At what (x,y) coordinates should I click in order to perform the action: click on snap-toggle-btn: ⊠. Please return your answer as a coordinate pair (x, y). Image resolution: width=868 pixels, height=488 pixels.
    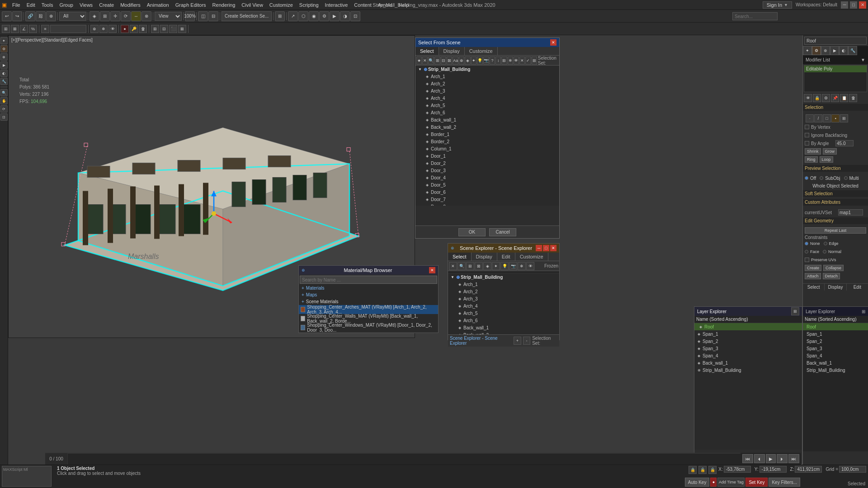
    Looking at the image, I should click on (15, 29).